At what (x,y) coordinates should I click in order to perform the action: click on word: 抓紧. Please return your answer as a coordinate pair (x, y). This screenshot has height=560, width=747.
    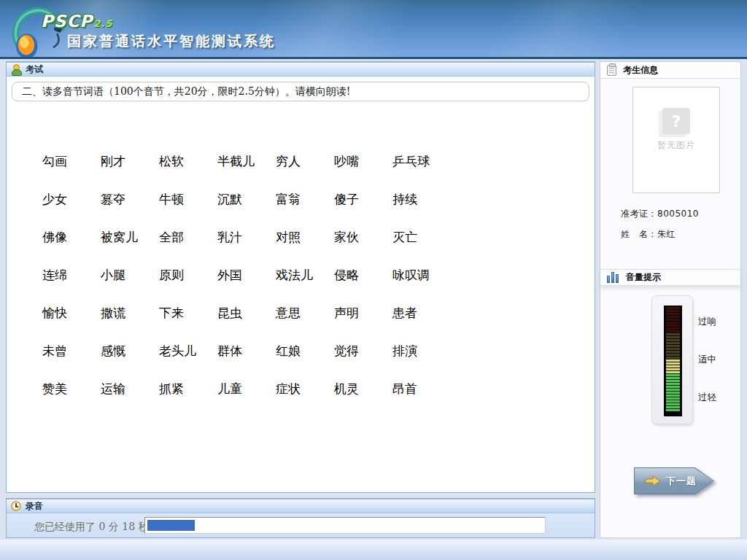
    Looking at the image, I should click on (188, 389).